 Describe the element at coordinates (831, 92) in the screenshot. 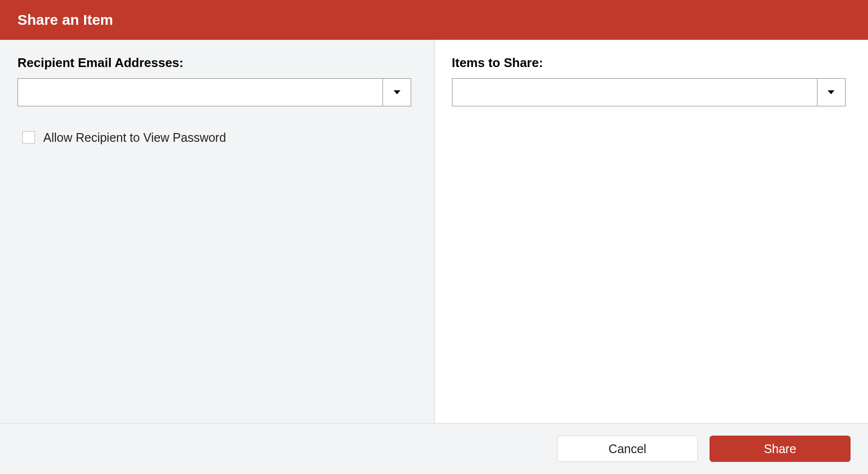

I see `items-dropdown-button` at that location.